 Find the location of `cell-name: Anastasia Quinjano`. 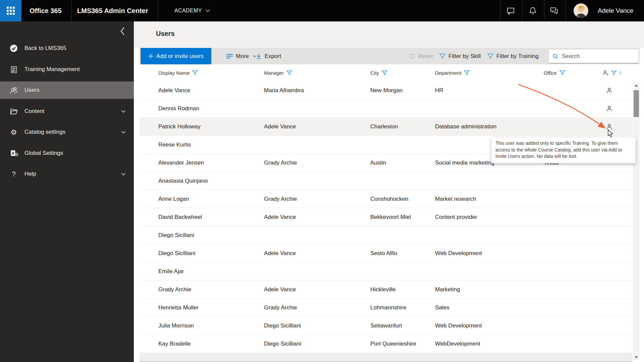

cell-name: Anastasia Quinjano is located at coordinates (183, 181).